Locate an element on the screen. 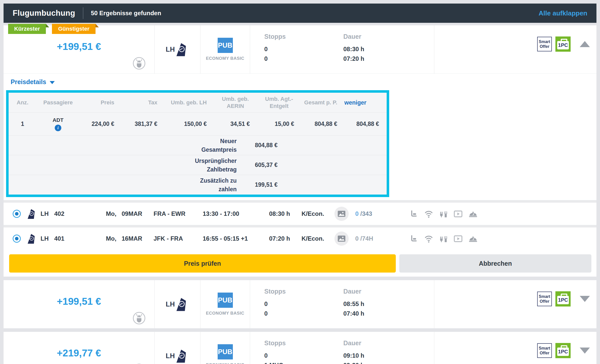 The height and width of the screenshot is (364, 600). dauer-block: Dauer 08:55 h 07:40 h is located at coordinates (383, 308).